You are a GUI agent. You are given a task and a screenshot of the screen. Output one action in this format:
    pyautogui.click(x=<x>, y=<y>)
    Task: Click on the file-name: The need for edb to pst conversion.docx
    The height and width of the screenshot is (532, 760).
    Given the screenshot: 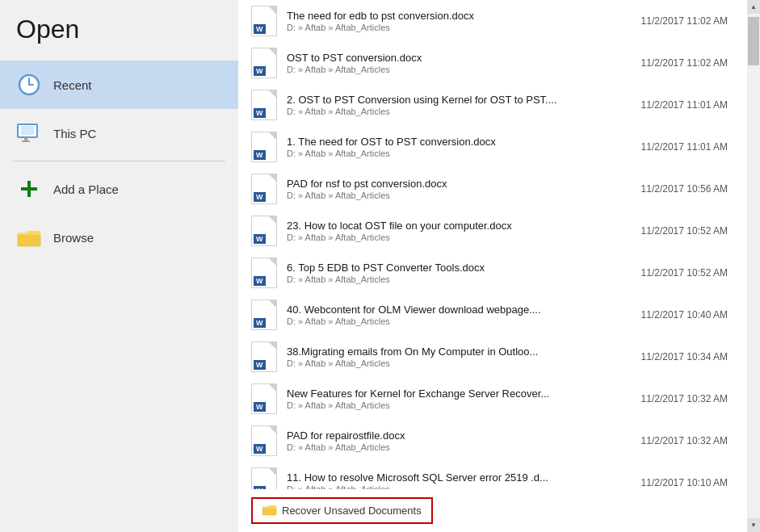 What is the action you would take?
    pyautogui.click(x=459, y=16)
    